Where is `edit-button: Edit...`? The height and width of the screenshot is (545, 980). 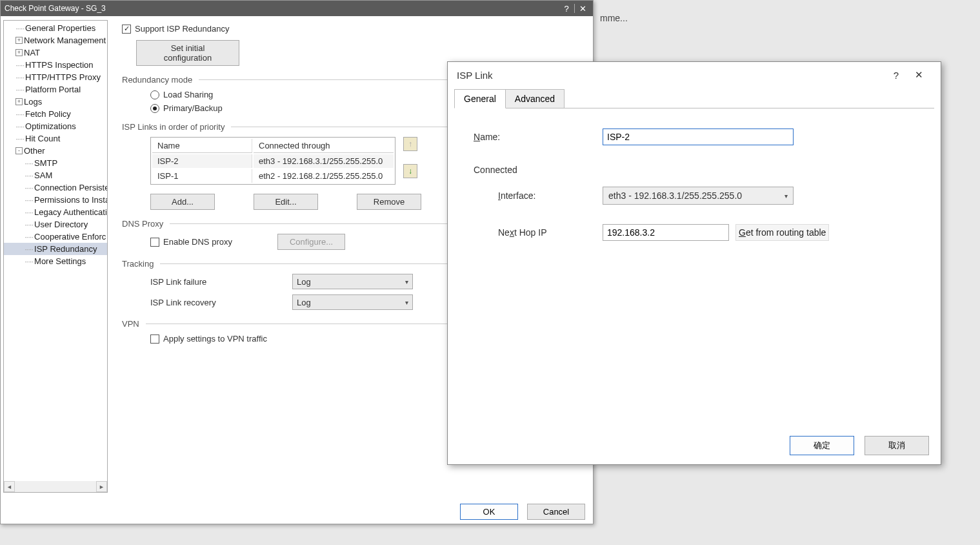 edit-button: Edit... is located at coordinates (286, 201).